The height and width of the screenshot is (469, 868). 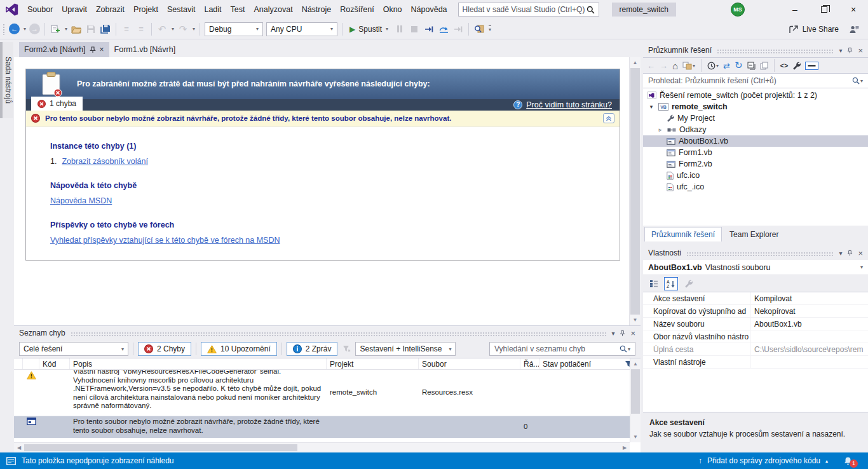 What do you see at coordinates (400, 29) in the screenshot?
I see `pause-button` at bounding box center [400, 29].